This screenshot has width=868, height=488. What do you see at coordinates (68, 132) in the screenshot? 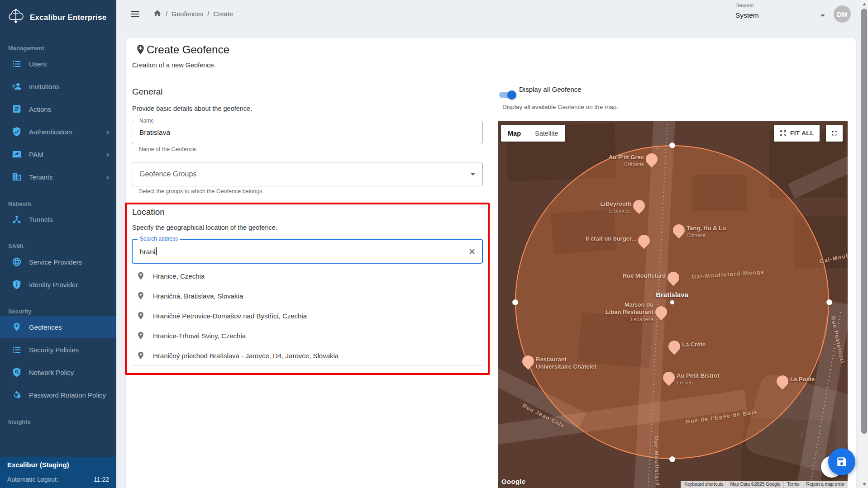
I see `sidebar-item-label: Authenticators` at bounding box center [68, 132].